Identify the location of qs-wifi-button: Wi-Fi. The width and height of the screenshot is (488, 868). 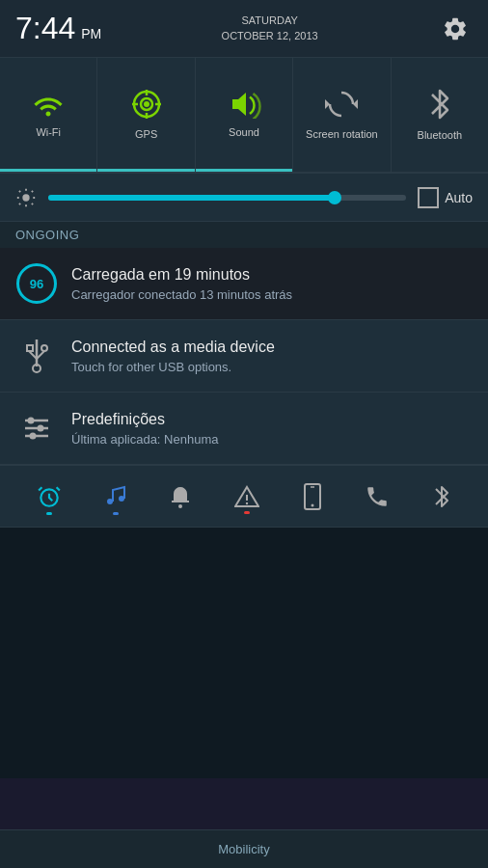
(48, 115).